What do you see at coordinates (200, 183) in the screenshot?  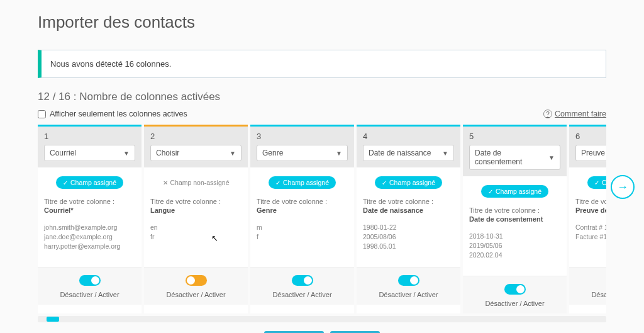 I see `badge-text: Champ non-assigné` at bounding box center [200, 183].